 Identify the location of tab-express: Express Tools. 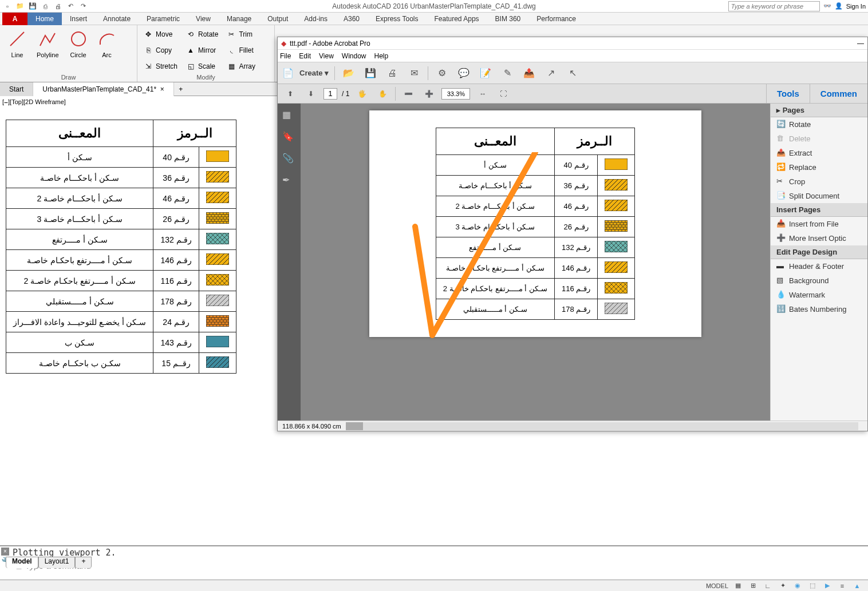
(397, 19).